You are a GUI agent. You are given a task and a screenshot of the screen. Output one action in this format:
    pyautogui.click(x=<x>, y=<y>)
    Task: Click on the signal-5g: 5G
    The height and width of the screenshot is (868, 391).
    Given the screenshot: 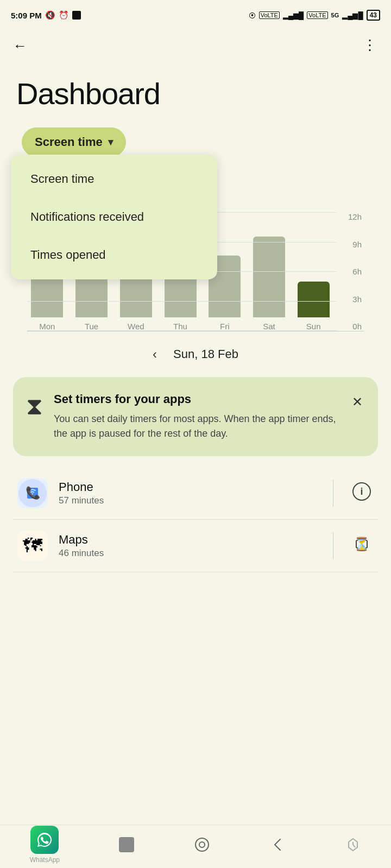 What is the action you would take?
    pyautogui.click(x=336, y=15)
    